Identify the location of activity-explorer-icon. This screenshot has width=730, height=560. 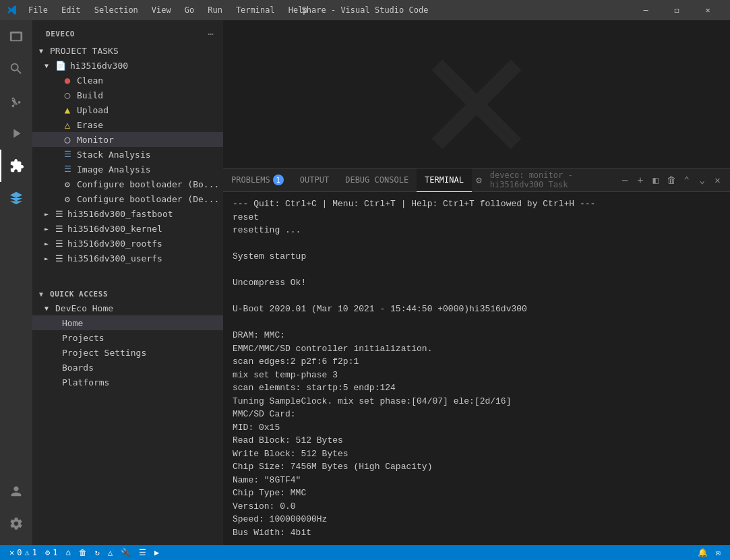
(16, 36).